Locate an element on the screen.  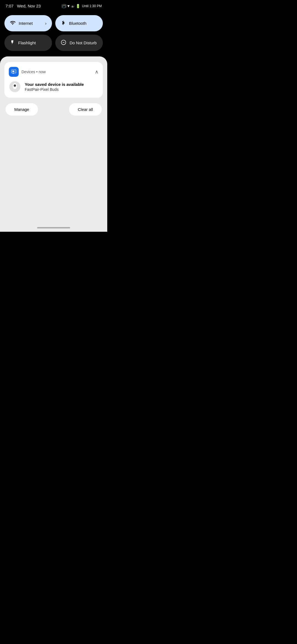
battery-text: Until 1:30 PM is located at coordinates (92, 6).